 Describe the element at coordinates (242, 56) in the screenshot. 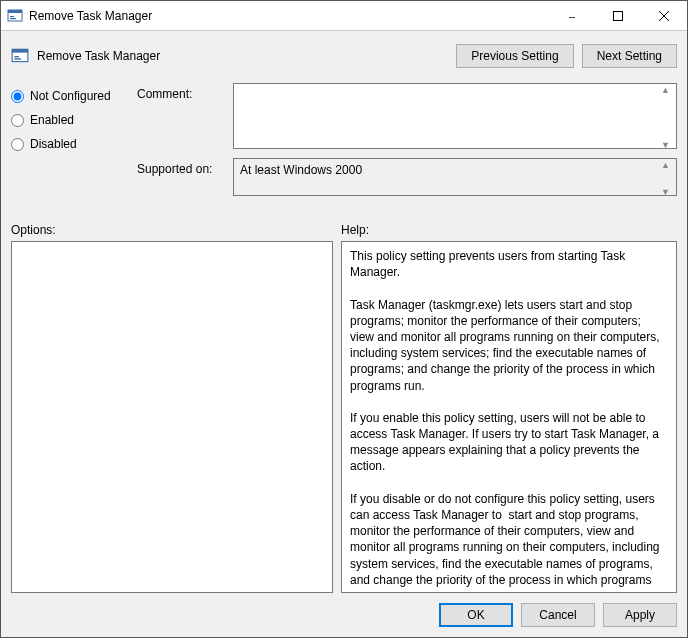

I see `policy-title: Remove Task Manager` at that location.